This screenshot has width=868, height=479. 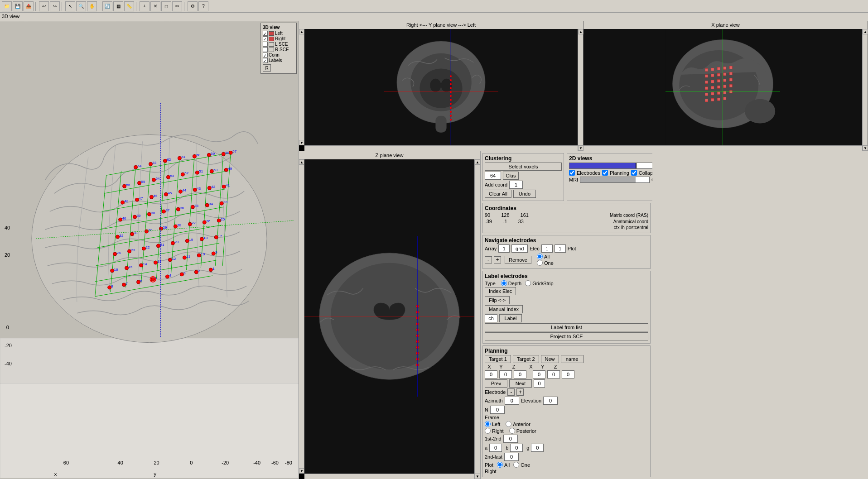 What do you see at coordinates (498, 194) in the screenshot?
I see `clear-all-btn: Clear All` at bounding box center [498, 194].